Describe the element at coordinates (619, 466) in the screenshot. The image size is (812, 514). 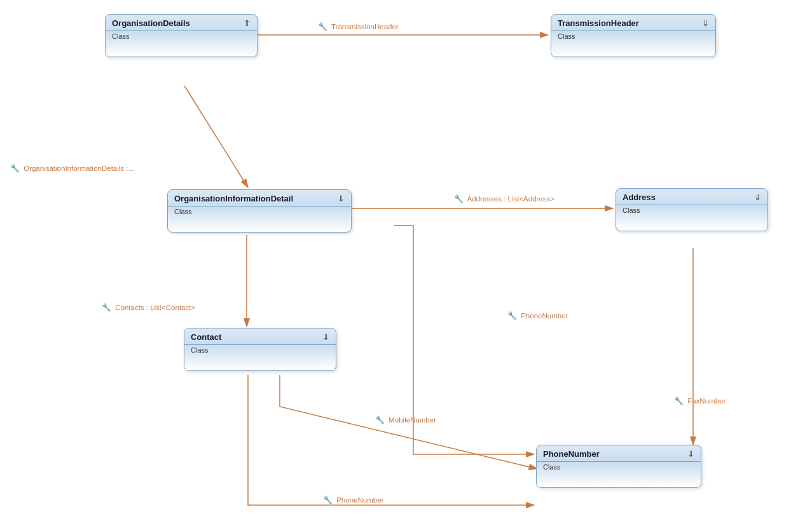
I see `class-phonenumber: PhoneNumber ⇓ Class` at that location.